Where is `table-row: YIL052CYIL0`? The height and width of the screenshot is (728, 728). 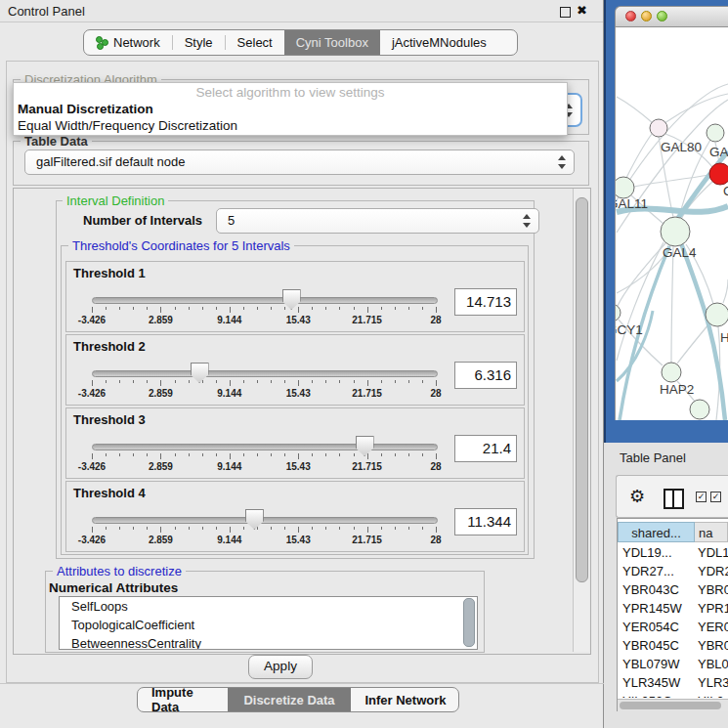 table-row: YIL052CYIL0 is located at coordinates (672, 695).